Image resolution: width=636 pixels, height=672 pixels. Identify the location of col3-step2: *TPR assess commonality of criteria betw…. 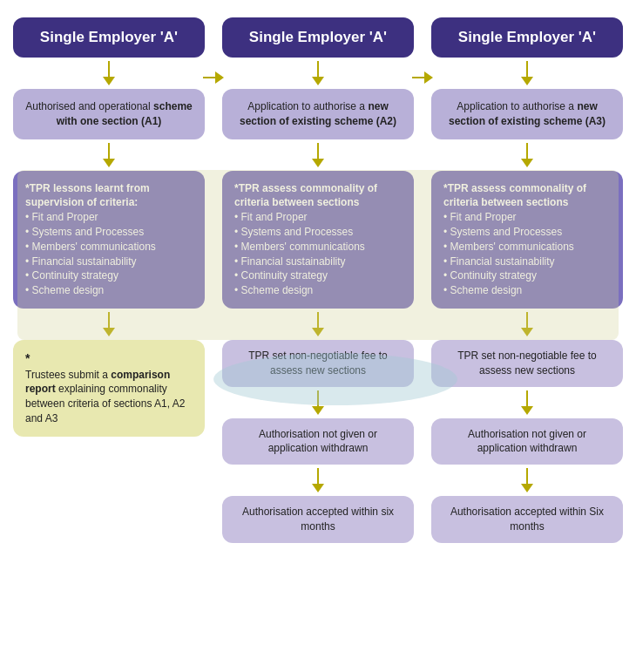
(527, 240).